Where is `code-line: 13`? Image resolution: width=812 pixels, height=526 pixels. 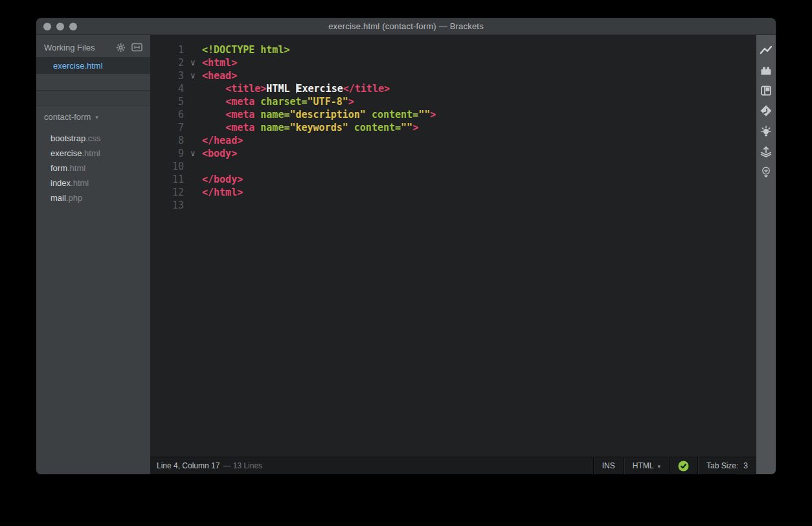
code-line: 13 is located at coordinates (453, 205).